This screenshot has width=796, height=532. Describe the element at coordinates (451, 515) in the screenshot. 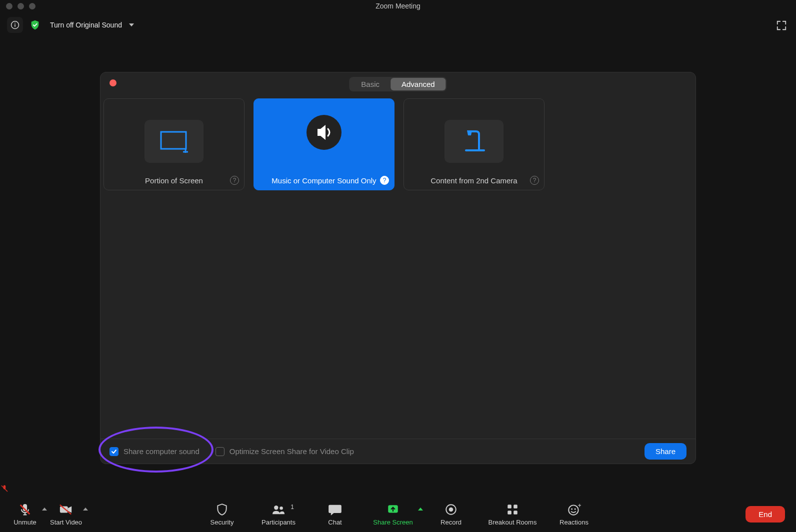

I see `record-button: Record` at that location.